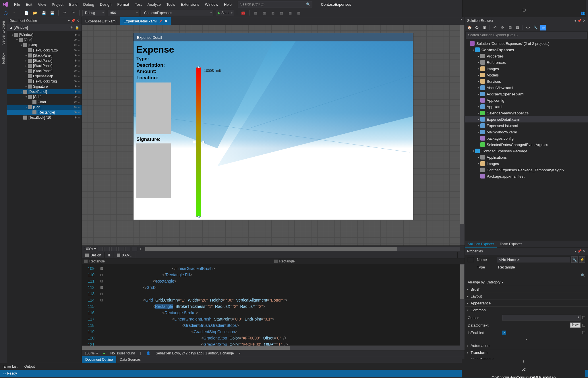 This screenshot has height=378, width=588. I want to click on rotate-toggle, so click(135, 249).